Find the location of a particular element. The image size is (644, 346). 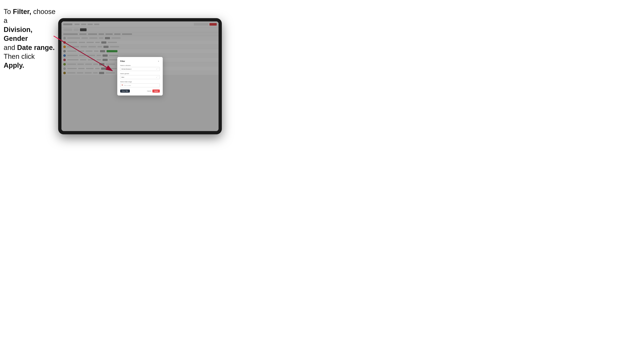

modal-title: Filter is located at coordinates (122, 61).